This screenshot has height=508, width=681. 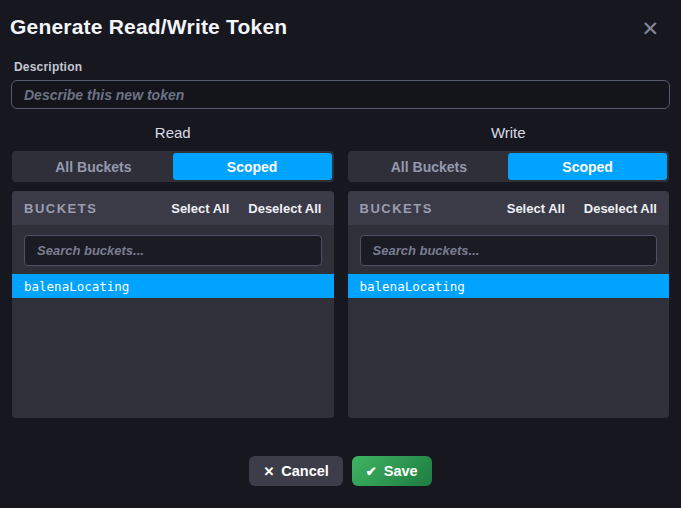 What do you see at coordinates (509, 250) in the screenshot?
I see `write-bucket-search-input` at bounding box center [509, 250].